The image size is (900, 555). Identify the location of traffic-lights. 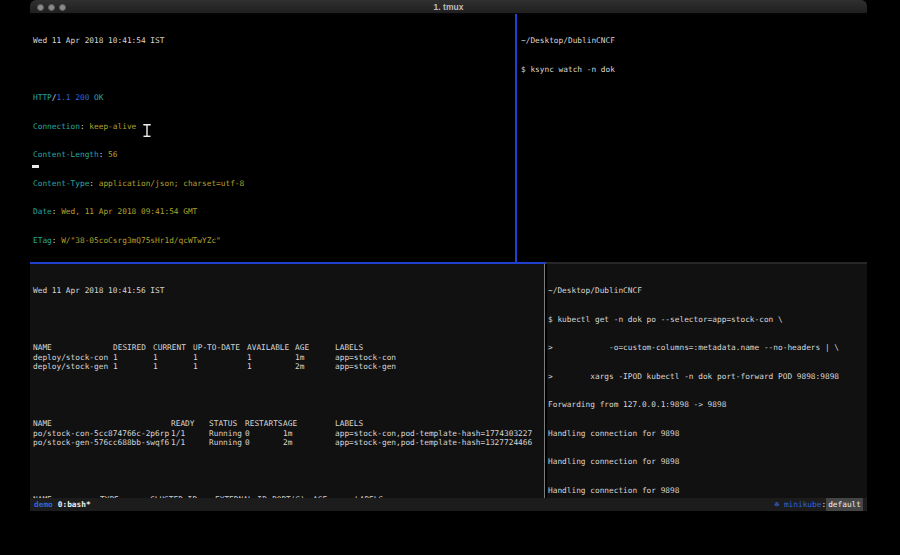
(52, 8).